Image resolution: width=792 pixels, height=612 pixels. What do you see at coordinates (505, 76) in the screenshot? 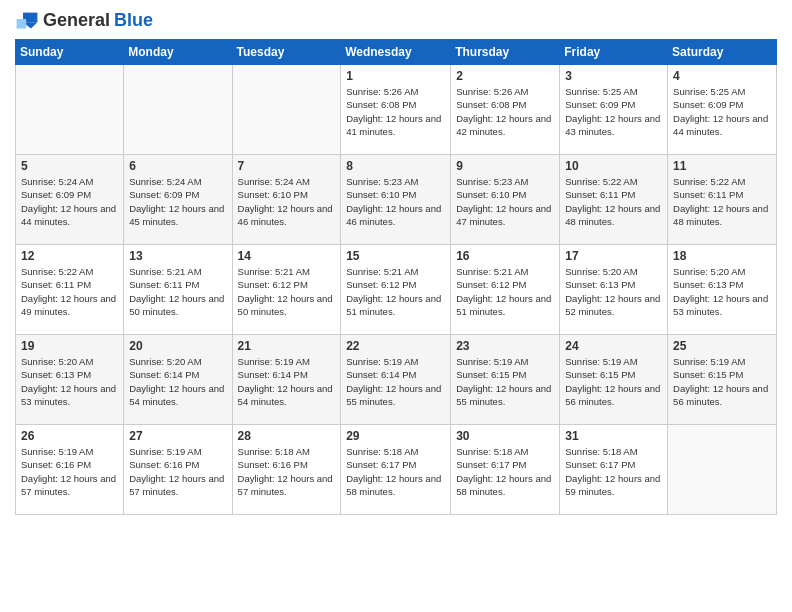
I see `day-number: 2` at bounding box center [505, 76].